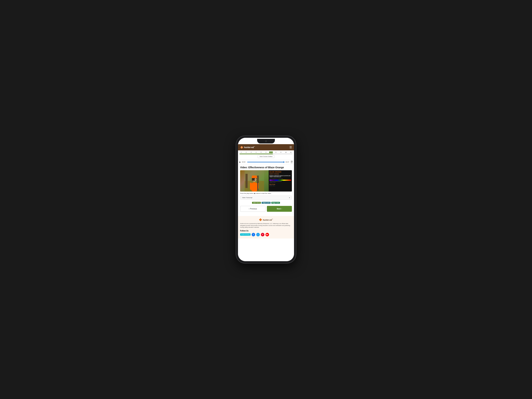 This screenshot has height=399, width=532. I want to click on safety-orange-subtitle: SAFETY ORANGE, so click(280, 174).